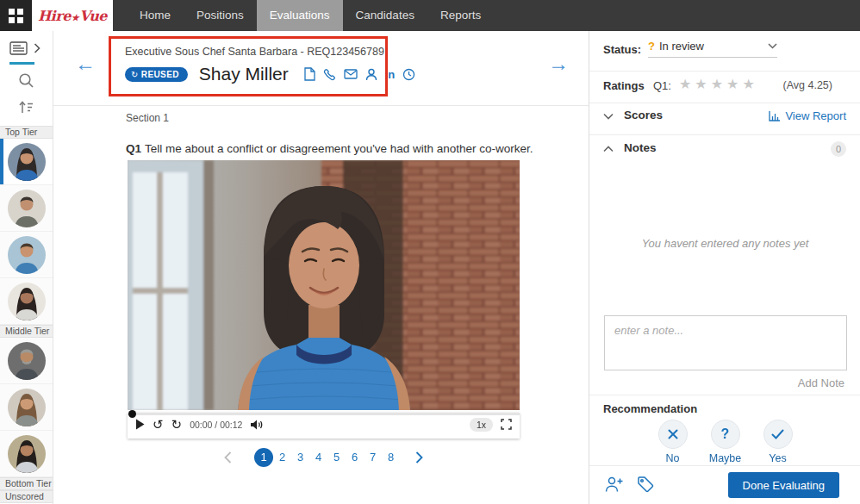 The width and height of the screenshot is (860, 504). Describe the element at coordinates (155, 16) in the screenshot. I see `nav-item-home: Home` at that location.